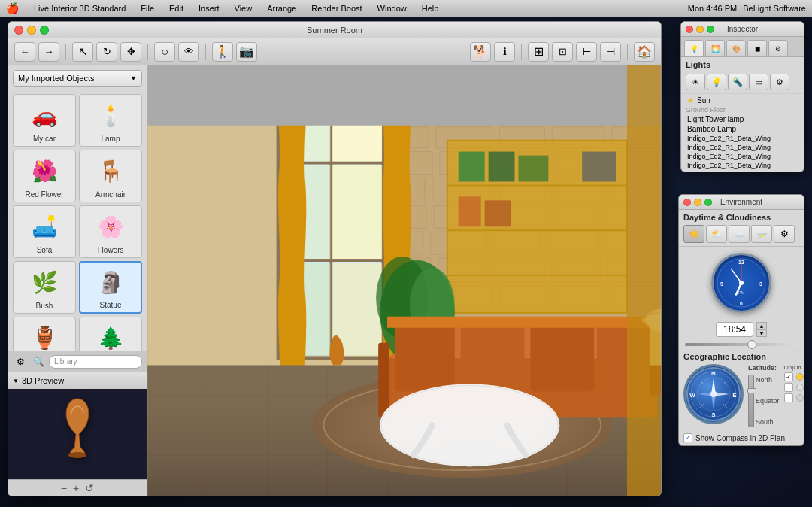 The image size is (812, 507). What do you see at coordinates (708, 202) in the screenshot?
I see `env-maximize` at bounding box center [708, 202].